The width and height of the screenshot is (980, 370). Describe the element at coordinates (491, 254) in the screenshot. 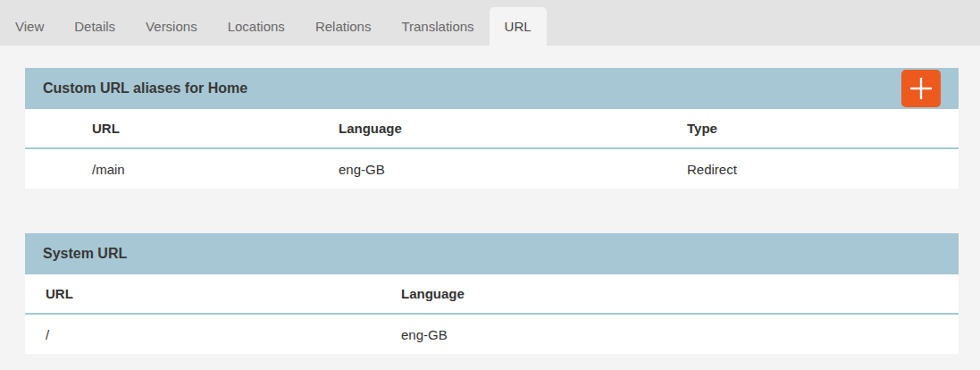

I see `system-url-title: System URL` at that location.